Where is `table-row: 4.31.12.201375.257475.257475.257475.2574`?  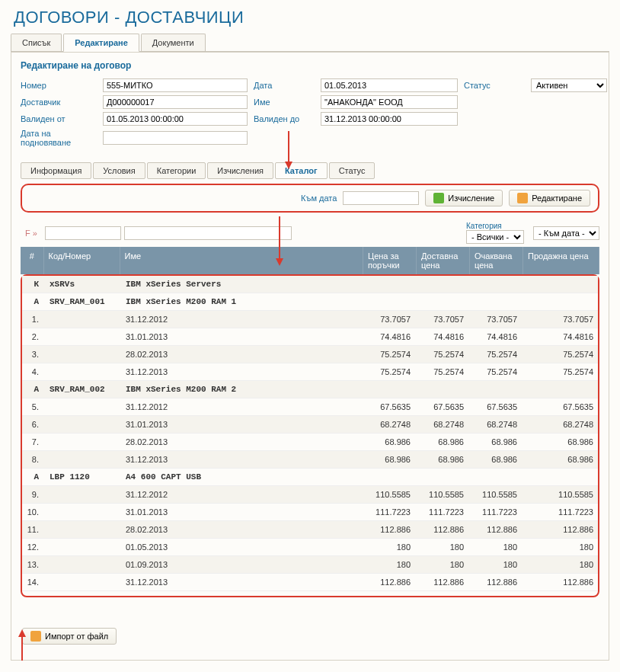
table-row: 4.31.12.201375.257475.257475.257475.2574 is located at coordinates (310, 372).